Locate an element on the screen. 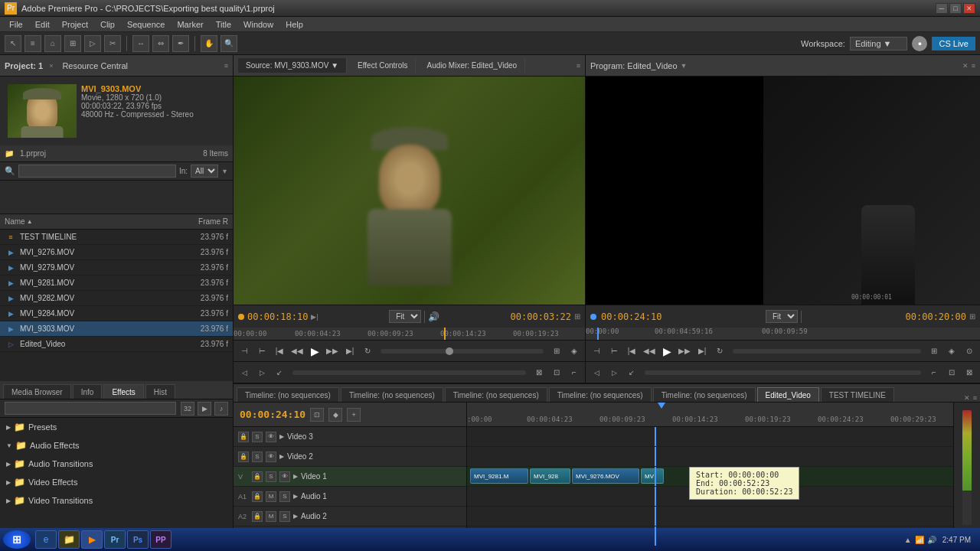 The image size is (980, 551). tab-timeline-4: Timeline: (no sequences) is located at coordinates (600, 395).